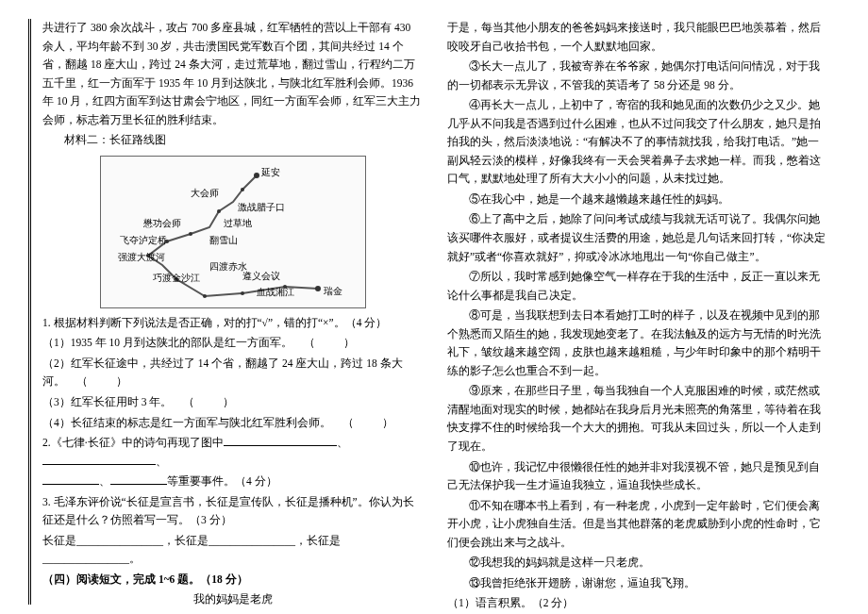 The height and width of the screenshot is (614, 868). Describe the element at coordinates (233, 600) in the screenshot. I see `essay-title: 我的妈妈是老虎` at that location.